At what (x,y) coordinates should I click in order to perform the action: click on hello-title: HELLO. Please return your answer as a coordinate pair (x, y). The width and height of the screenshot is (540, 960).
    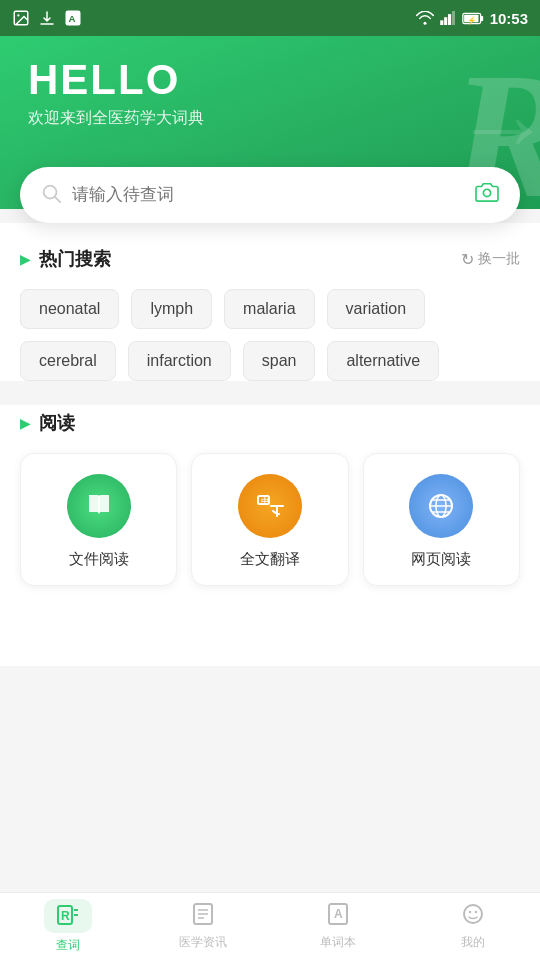
    Looking at the image, I should click on (270, 80).